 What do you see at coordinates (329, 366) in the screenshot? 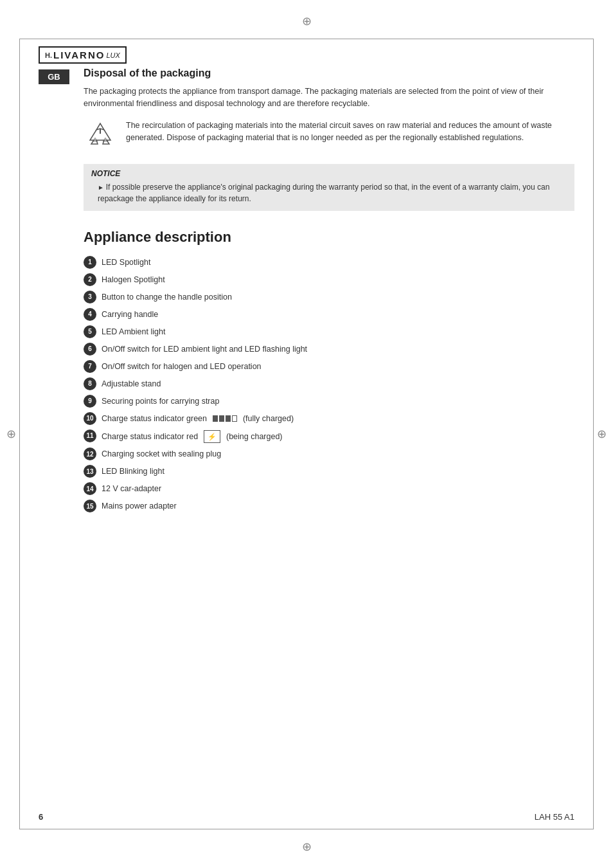
I see `list-item: 7 On/Off switch for halogen and LED oper…` at bounding box center [329, 366].